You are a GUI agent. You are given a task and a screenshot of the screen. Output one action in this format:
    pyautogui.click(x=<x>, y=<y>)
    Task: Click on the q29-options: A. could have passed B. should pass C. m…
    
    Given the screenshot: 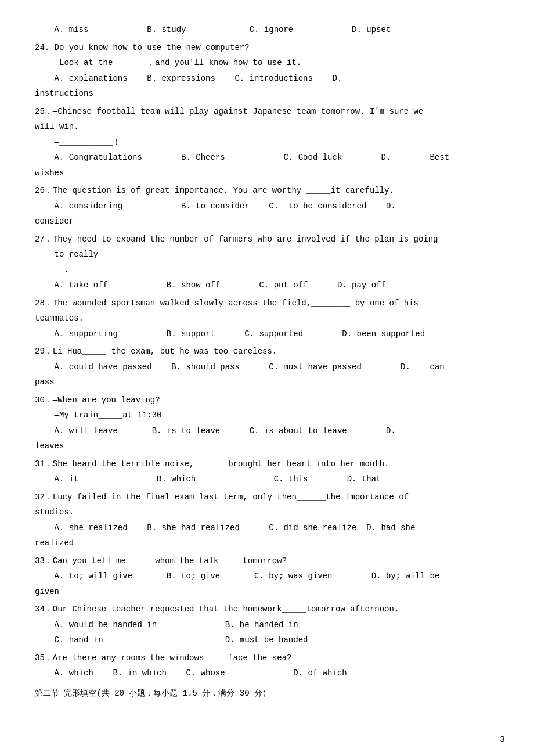 What is the action you would take?
    pyautogui.click(x=267, y=367)
    